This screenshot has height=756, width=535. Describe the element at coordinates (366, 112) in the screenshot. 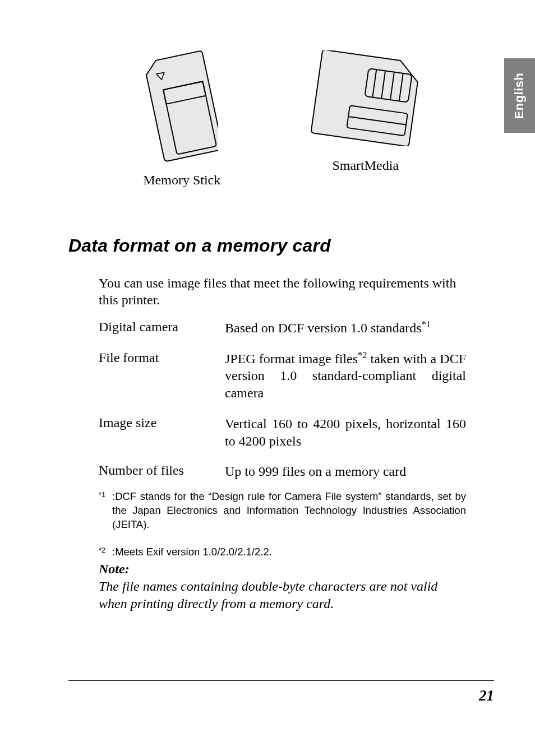

I see `figure-smartmedia: SmartMedia` at that location.